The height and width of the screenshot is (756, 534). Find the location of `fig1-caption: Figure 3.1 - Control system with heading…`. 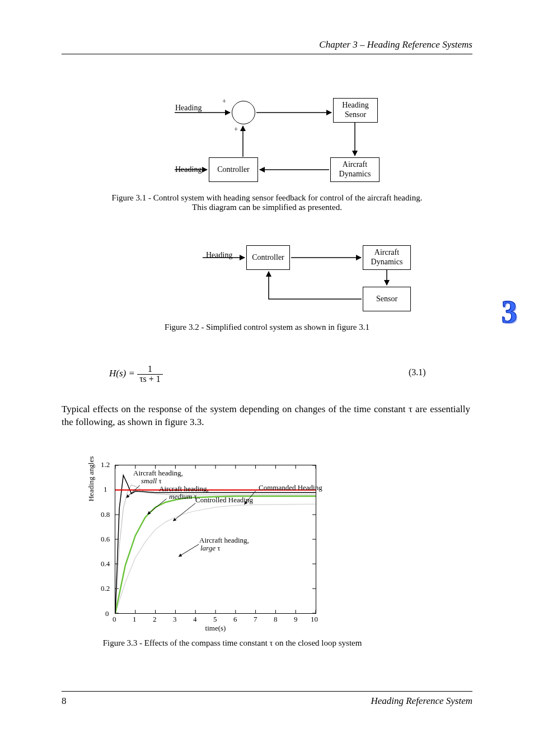

fig1-caption: Figure 3.1 - Control system with heading… is located at coordinates (267, 203).